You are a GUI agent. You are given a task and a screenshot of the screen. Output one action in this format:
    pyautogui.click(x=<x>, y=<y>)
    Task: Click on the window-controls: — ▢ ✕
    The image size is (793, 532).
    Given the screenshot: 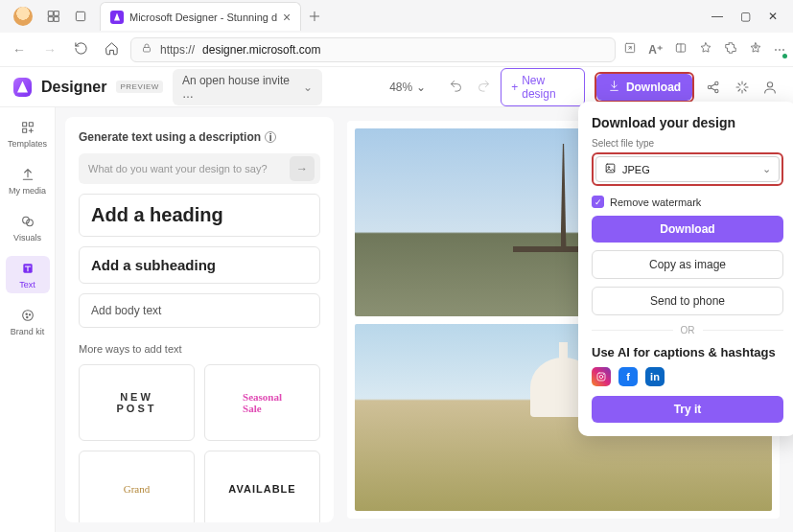 What is the action you would take?
    pyautogui.click(x=750, y=16)
    